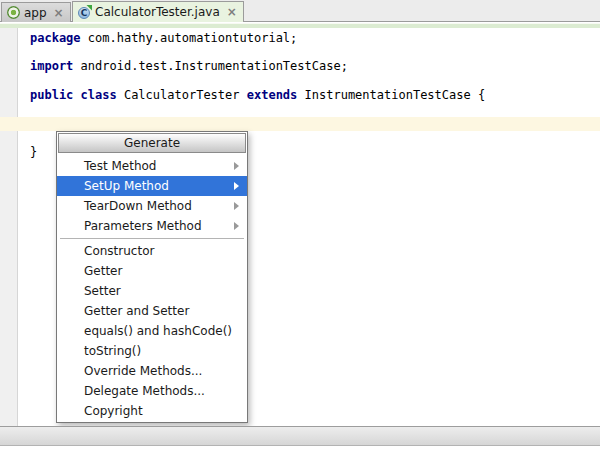 This screenshot has height=453, width=600. What do you see at coordinates (300, 11) in the screenshot?
I see `editor-tab-bar: app × C CalculatorTester.java ×` at bounding box center [300, 11].